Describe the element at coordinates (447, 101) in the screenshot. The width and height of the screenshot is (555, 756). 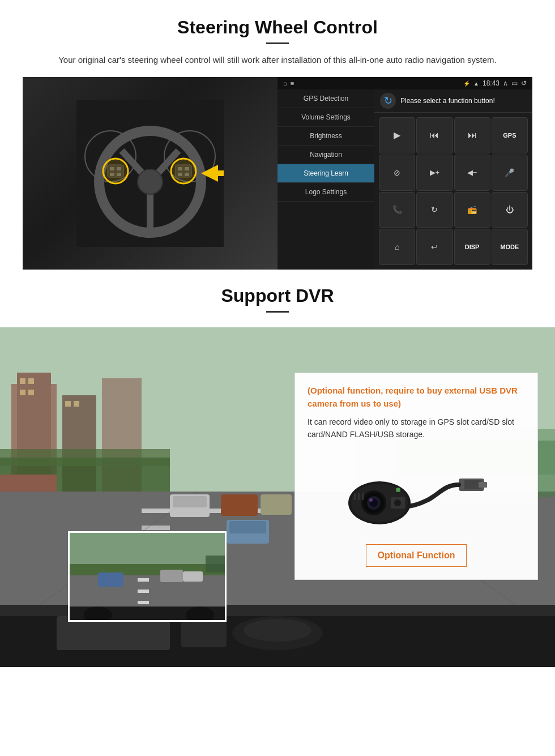
I see `hu-prompt-text: Please select a function button!` at that location.